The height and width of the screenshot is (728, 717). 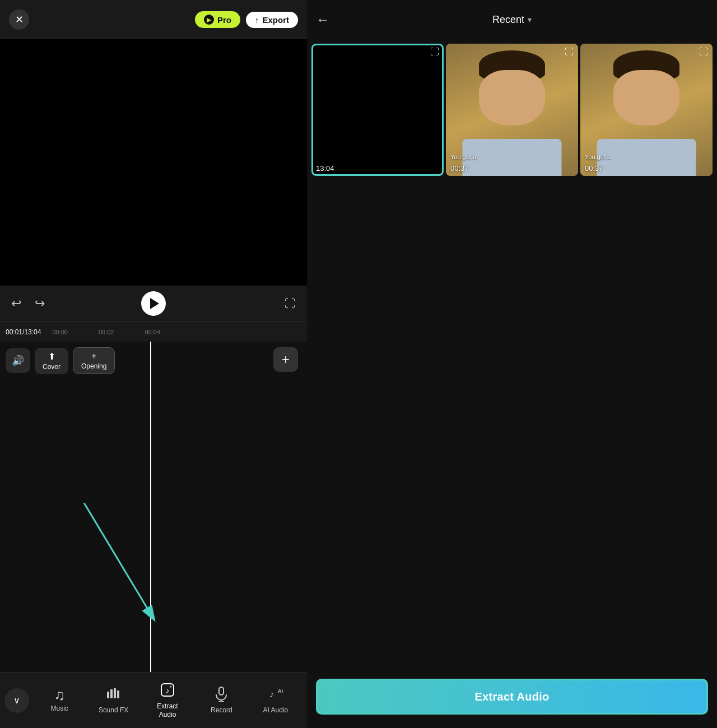 What do you see at coordinates (94, 361) in the screenshot?
I see `opening-button: + Opening` at bounding box center [94, 361].